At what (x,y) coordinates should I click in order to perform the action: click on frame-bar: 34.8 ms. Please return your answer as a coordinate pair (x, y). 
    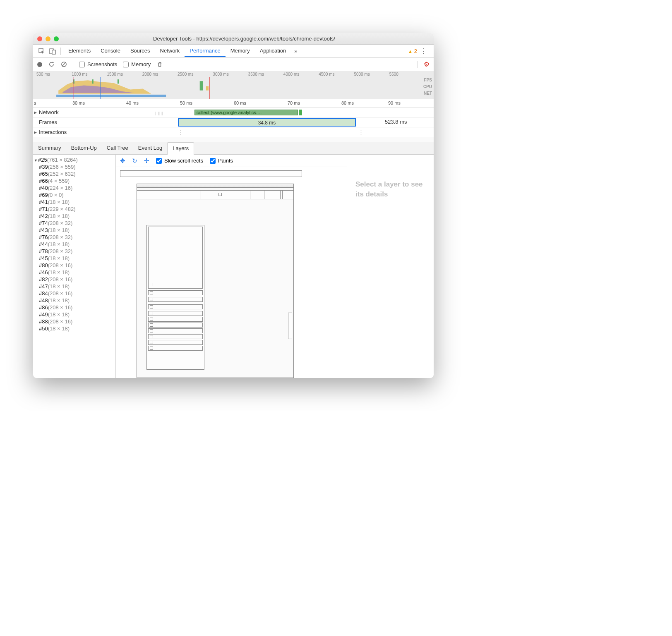
    Looking at the image, I should click on (267, 122).